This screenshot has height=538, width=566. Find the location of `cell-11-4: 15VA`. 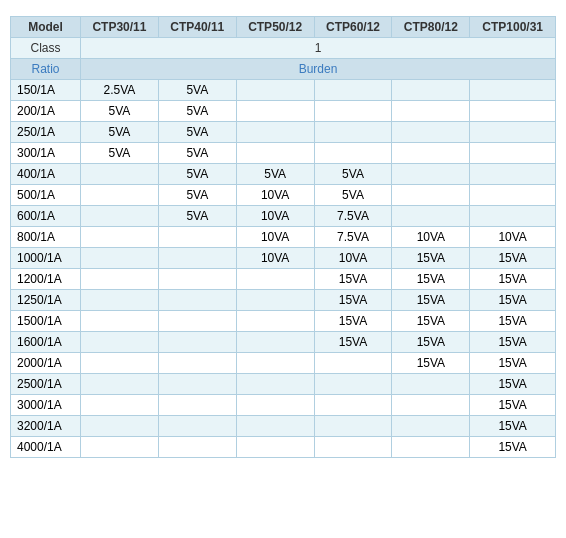

cell-11-4: 15VA is located at coordinates (431, 322).